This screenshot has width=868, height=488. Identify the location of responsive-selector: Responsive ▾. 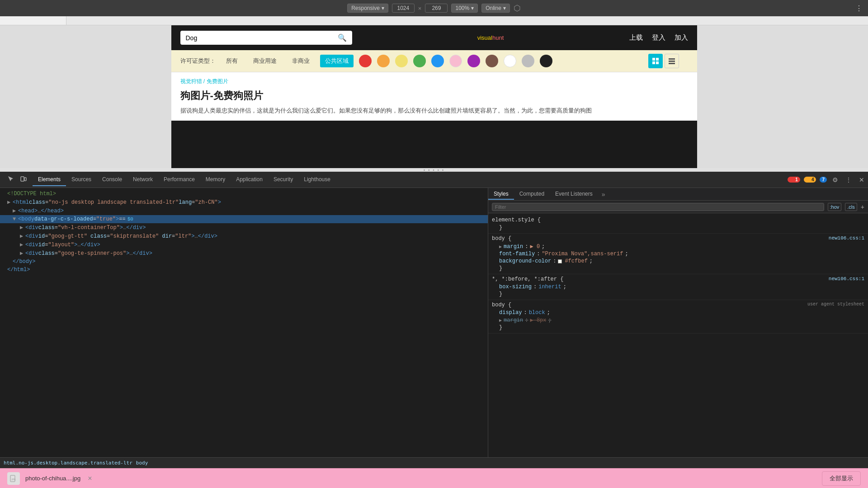
(368, 8).